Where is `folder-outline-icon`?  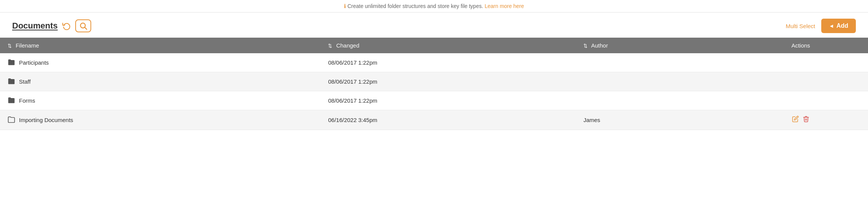
folder-outline-icon is located at coordinates (11, 120).